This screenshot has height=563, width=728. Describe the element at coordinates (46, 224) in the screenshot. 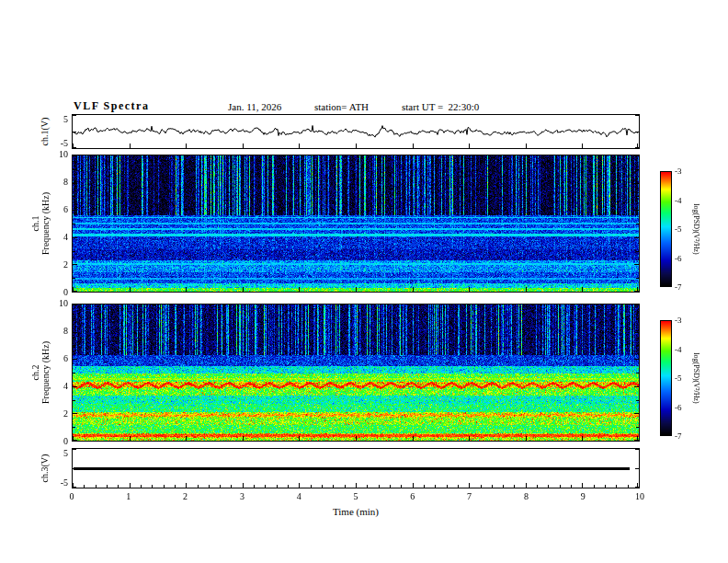

I see `ch1-spec-ylabel-line2: Frequency (kHz)` at that location.